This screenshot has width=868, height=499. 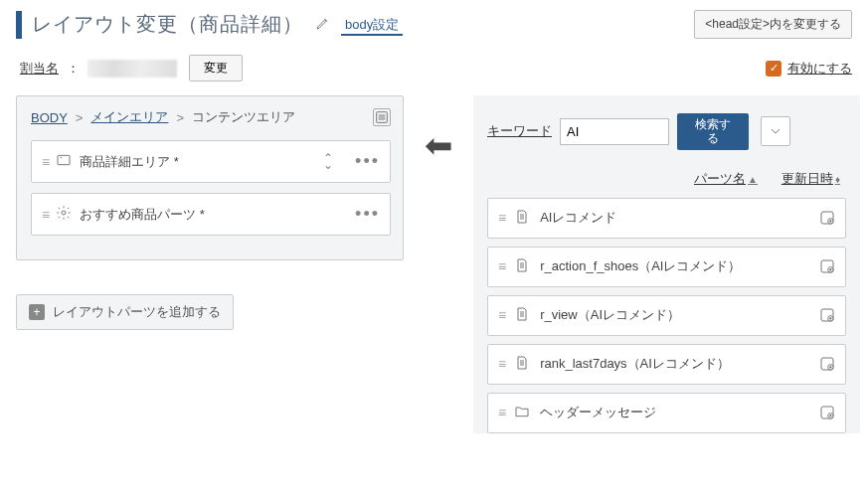 I want to click on folder-icon, so click(x=522, y=414).